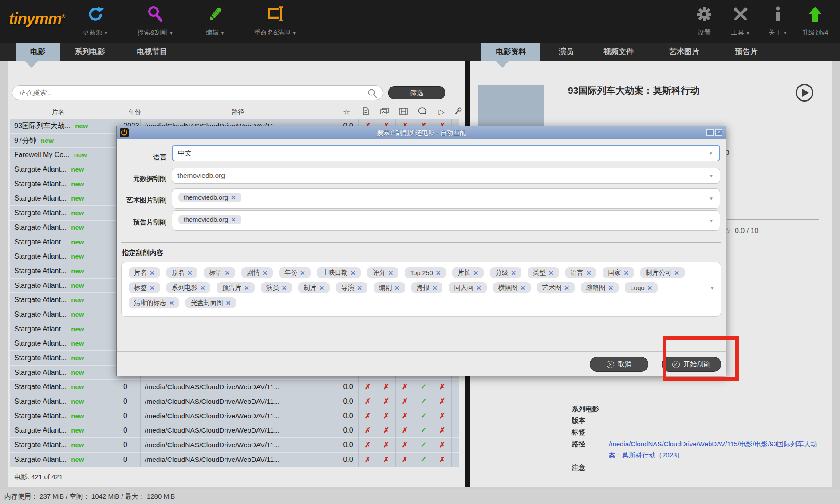 The width and height of the screenshot is (840, 504). Describe the element at coordinates (619, 272) in the screenshot. I see `scrape-content-chip: 国家✕` at that location.